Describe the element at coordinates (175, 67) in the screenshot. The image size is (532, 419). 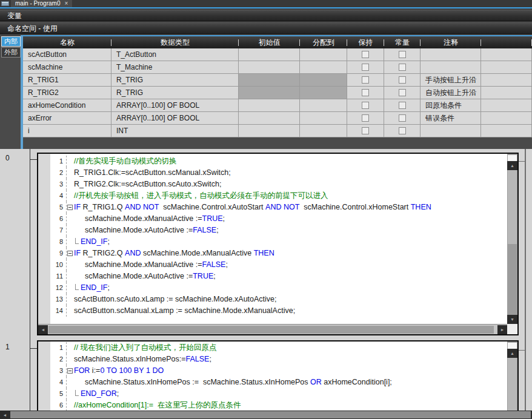
I see `cell-datatype: T_Machine` at that location.